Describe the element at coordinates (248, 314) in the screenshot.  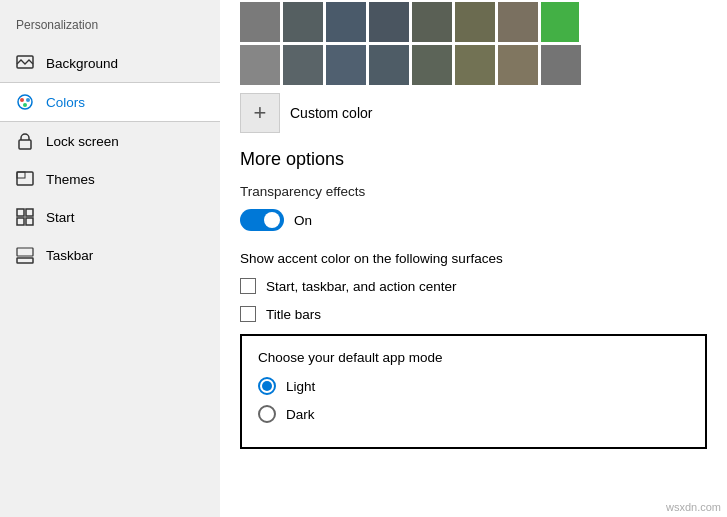
I see `checkbox-title-bars` at that location.